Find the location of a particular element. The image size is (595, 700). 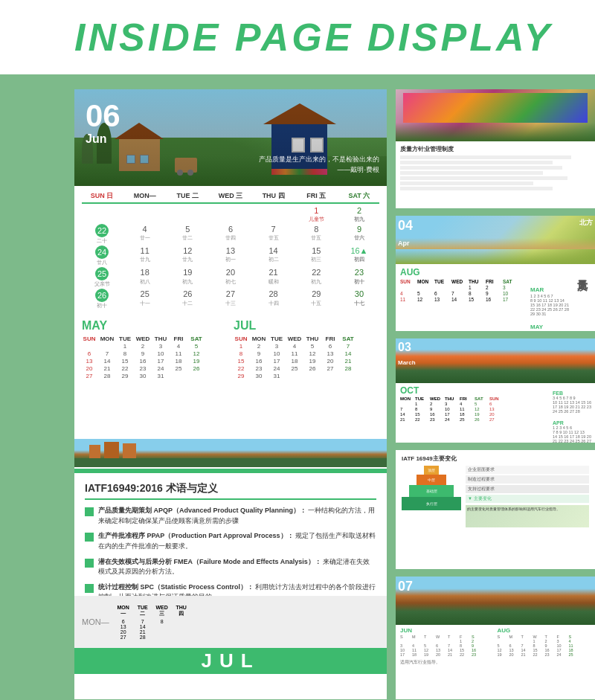

diagram-text: 企业层面要求 制造过程要求 支持过程要求 ▼ 主要变化 的主要变化对质量管理体系… is located at coordinates (527, 497).